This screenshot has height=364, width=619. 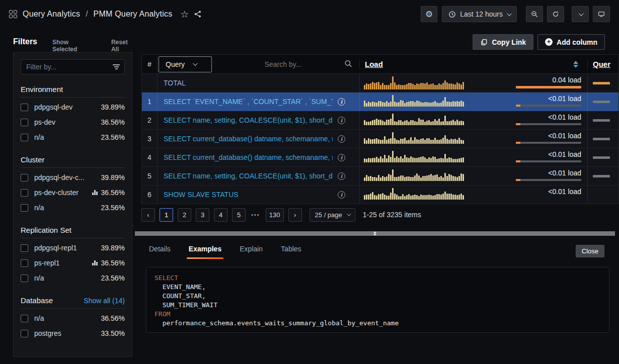 I want to click on table-row-2: 2SELECT name, setting, COALESCE(unit, $1…, so click(x=380, y=121).